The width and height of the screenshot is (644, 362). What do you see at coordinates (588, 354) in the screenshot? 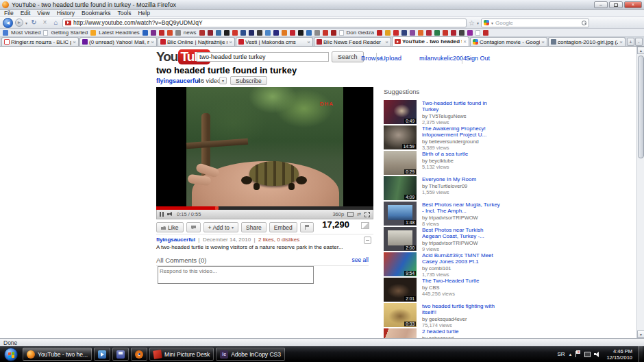
I see `tray-window-icon` at bounding box center [588, 354].